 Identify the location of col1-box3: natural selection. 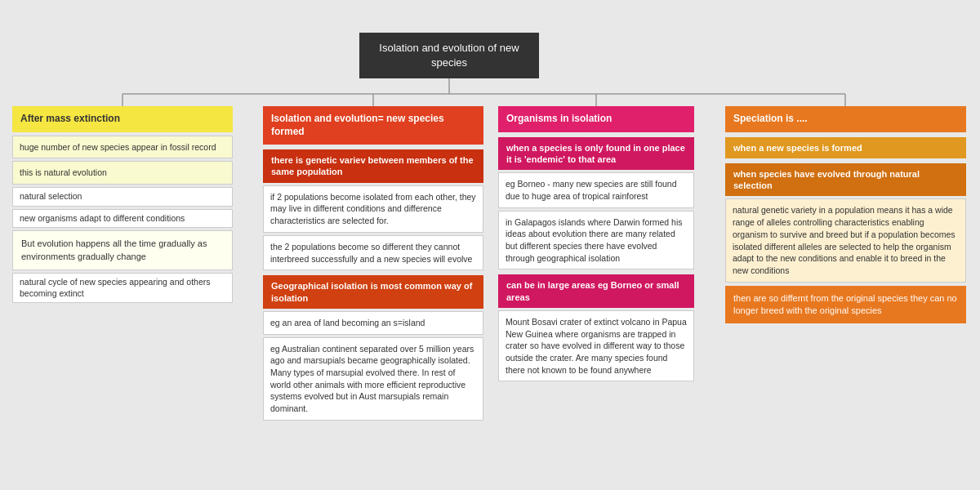
(122, 197).